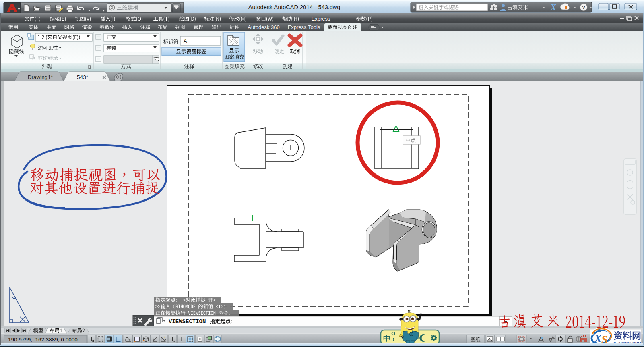  Describe the element at coordinates (281, 7) in the screenshot. I see `svg-text: Autodesk AutoCAD 2014` at that location.